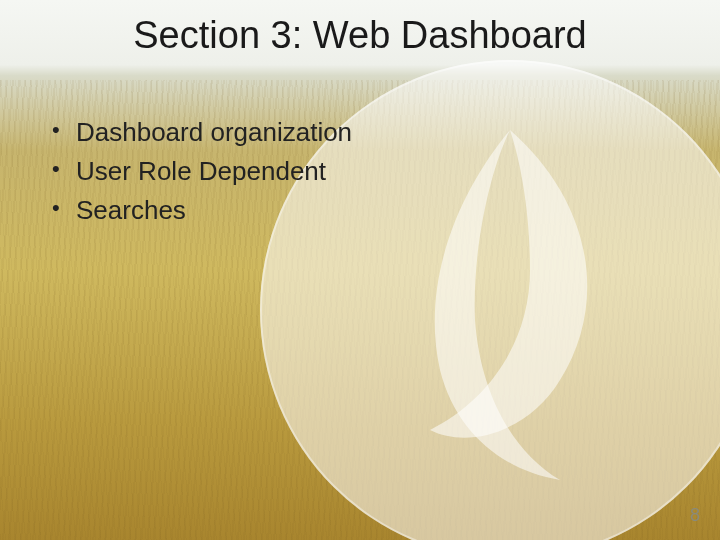  What do you see at coordinates (200, 132) in the screenshot?
I see `list-item: Dashboard organization` at bounding box center [200, 132].